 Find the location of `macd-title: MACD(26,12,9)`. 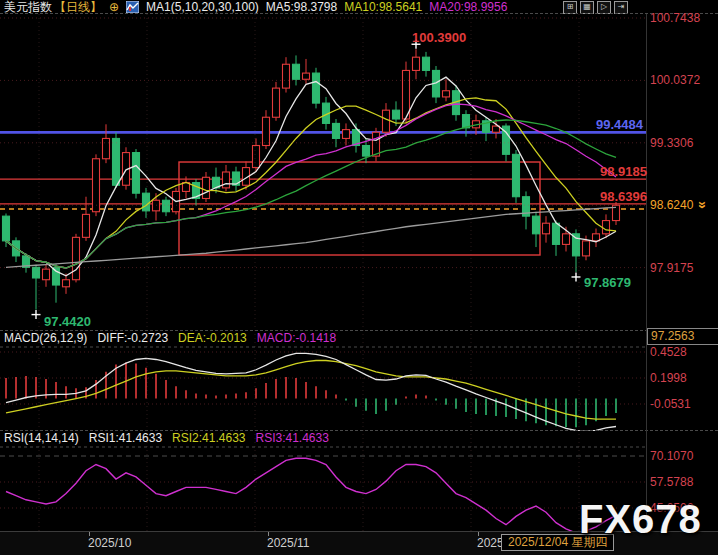

macd-title: MACD(26,12,9) is located at coordinates (46, 338).